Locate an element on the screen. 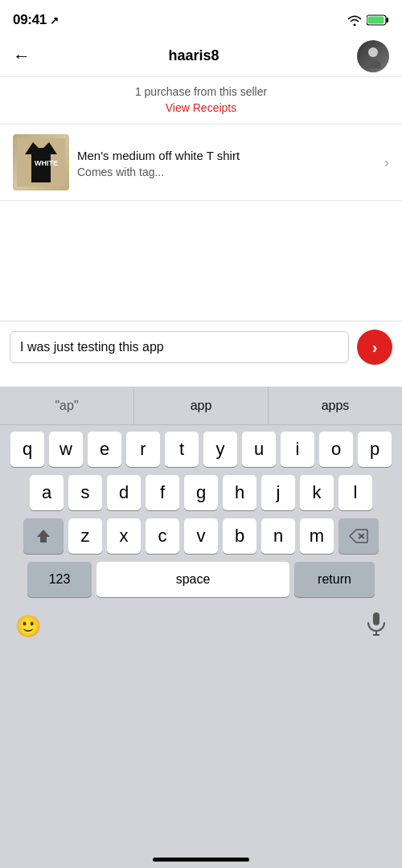 This screenshot has height=868, width=402. home-indicator is located at coordinates (201, 860).